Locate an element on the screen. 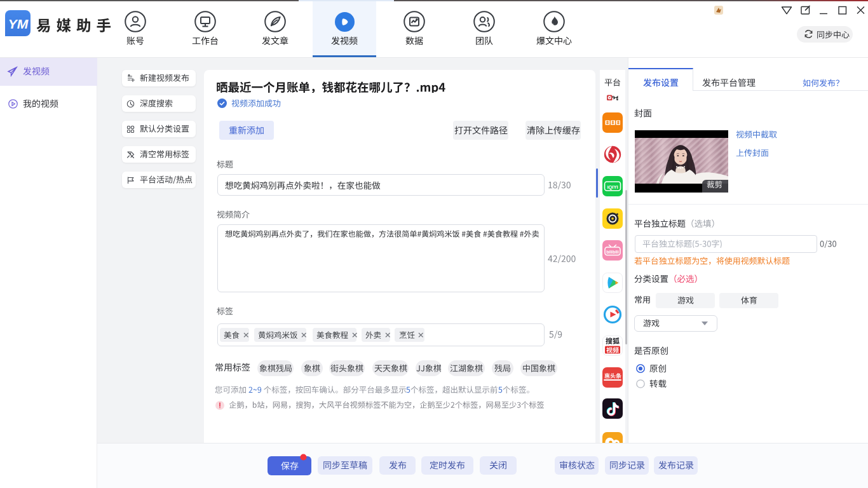  svg-text: YM is located at coordinates (18, 24).